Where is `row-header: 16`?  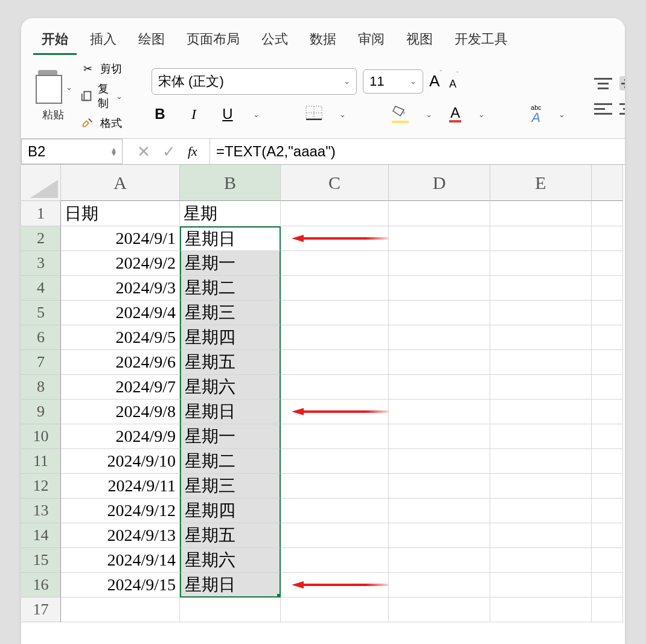
row-header: 16 is located at coordinates (41, 585).